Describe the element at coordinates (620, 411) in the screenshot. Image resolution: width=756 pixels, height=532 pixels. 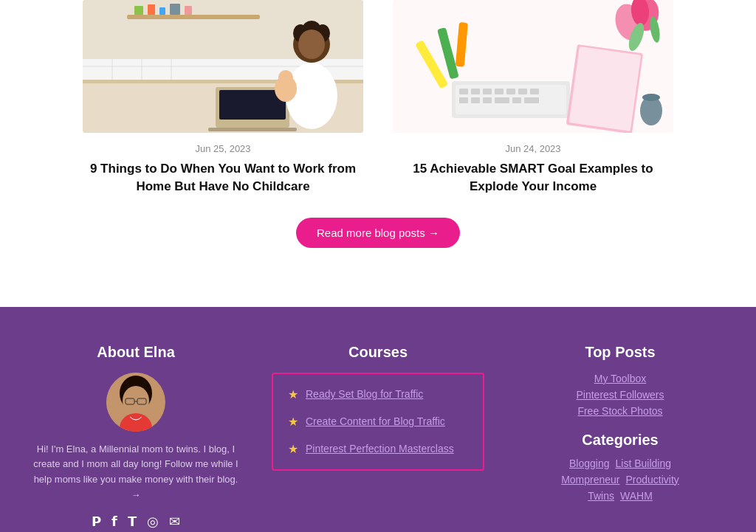
I see `top-post-link-3: Free Stock Photos` at that location.